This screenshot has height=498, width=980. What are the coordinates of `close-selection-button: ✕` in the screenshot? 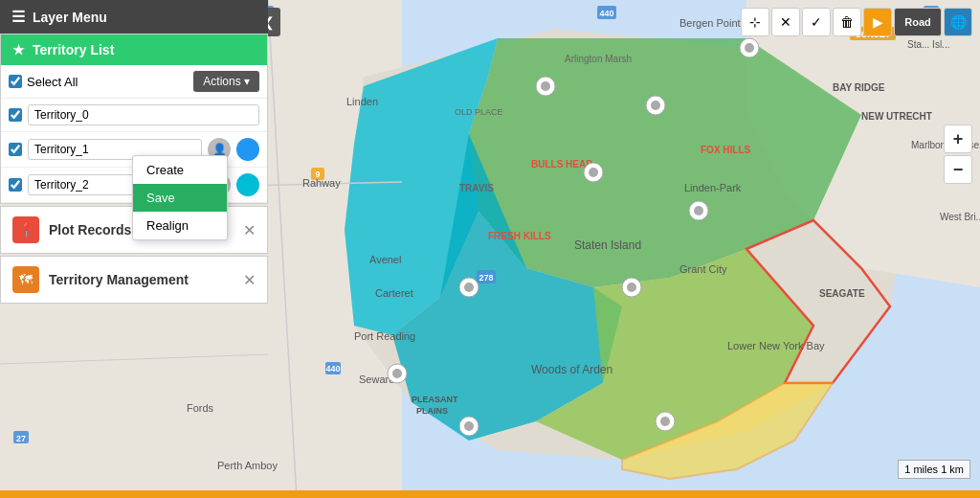 It's located at (786, 22).